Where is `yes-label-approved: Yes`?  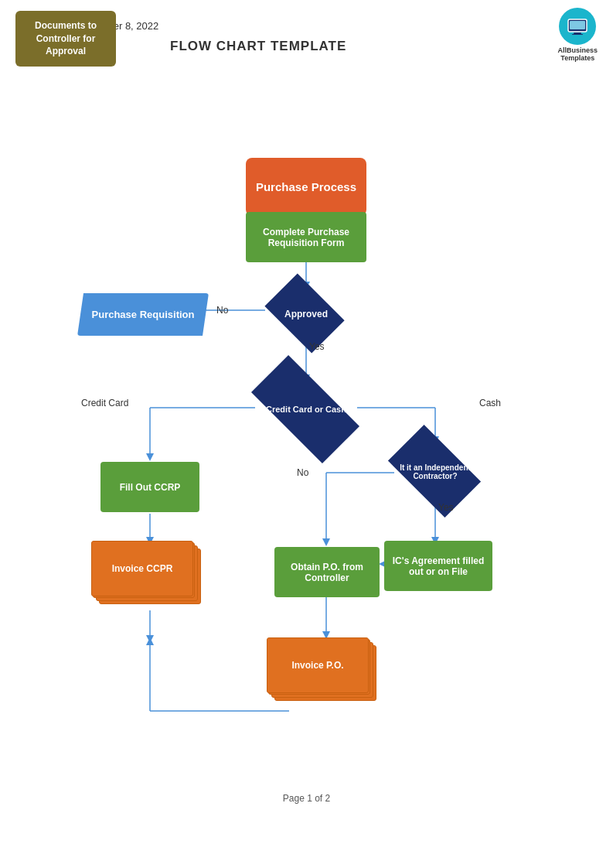
yes-label-approved: Yes is located at coordinates (317, 347).